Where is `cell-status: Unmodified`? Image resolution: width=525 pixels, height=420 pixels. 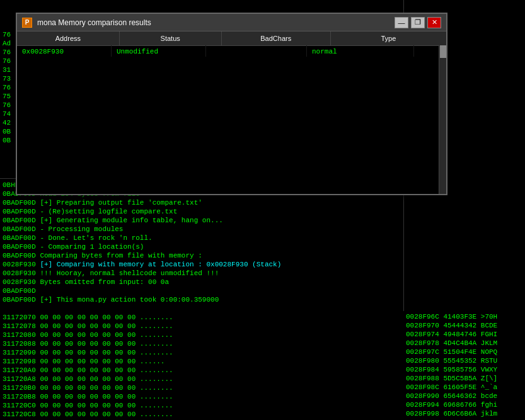
cell-status: Unmodified is located at coordinates (159, 51).